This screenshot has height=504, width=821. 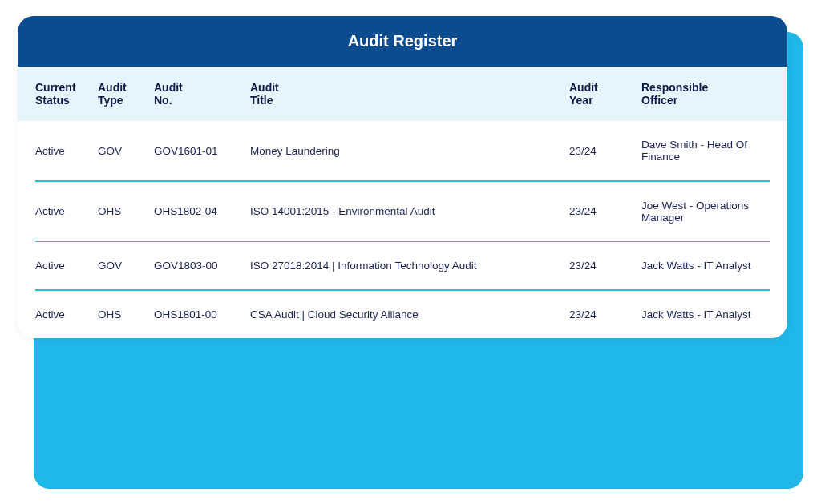 What do you see at coordinates (402, 314) in the screenshot?
I see `table-row: Active OHS OHS1801-00 CSA Audit | Cloud …` at bounding box center [402, 314].